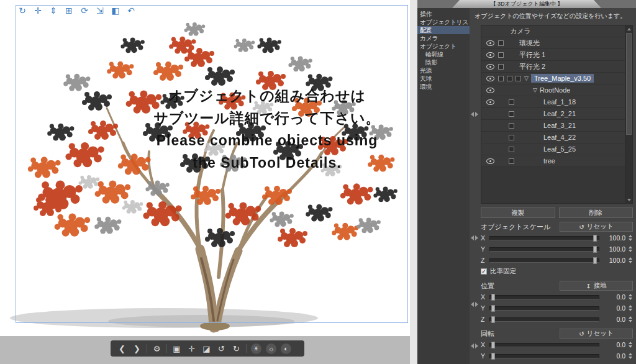 The image size is (636, 364). What do you see at coordinates (544, 357) in the screenshot?
I see `rotation-y-slider` at bounding box center [544, 357].